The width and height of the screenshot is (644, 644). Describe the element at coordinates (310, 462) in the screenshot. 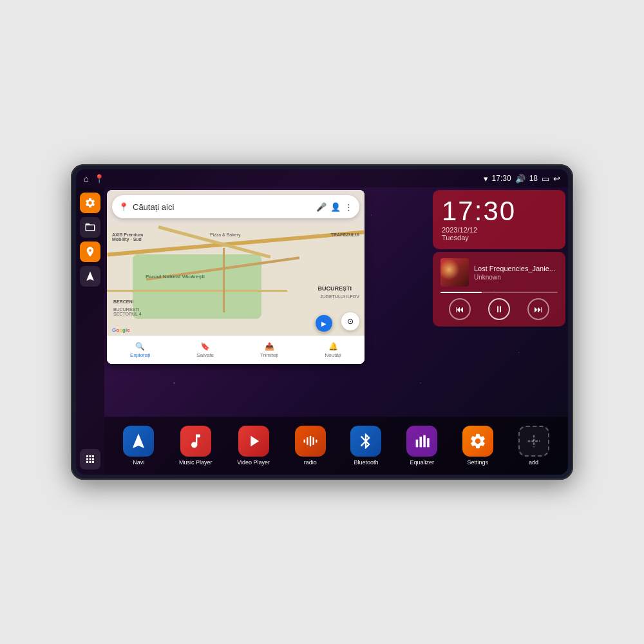

I see `radio-label: radio` at that location.